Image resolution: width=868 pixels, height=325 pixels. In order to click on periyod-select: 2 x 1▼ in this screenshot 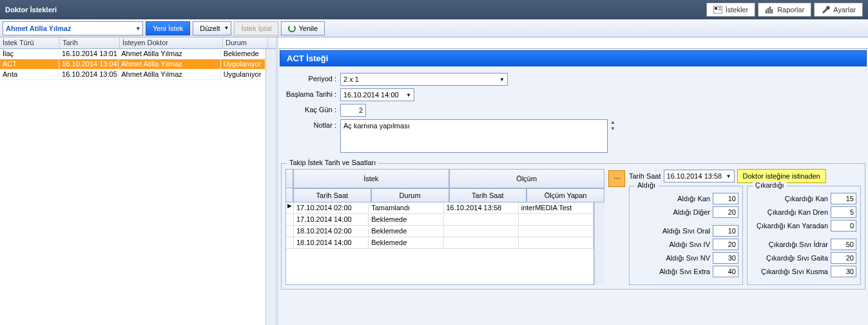, I will do `click(424, 79)`.